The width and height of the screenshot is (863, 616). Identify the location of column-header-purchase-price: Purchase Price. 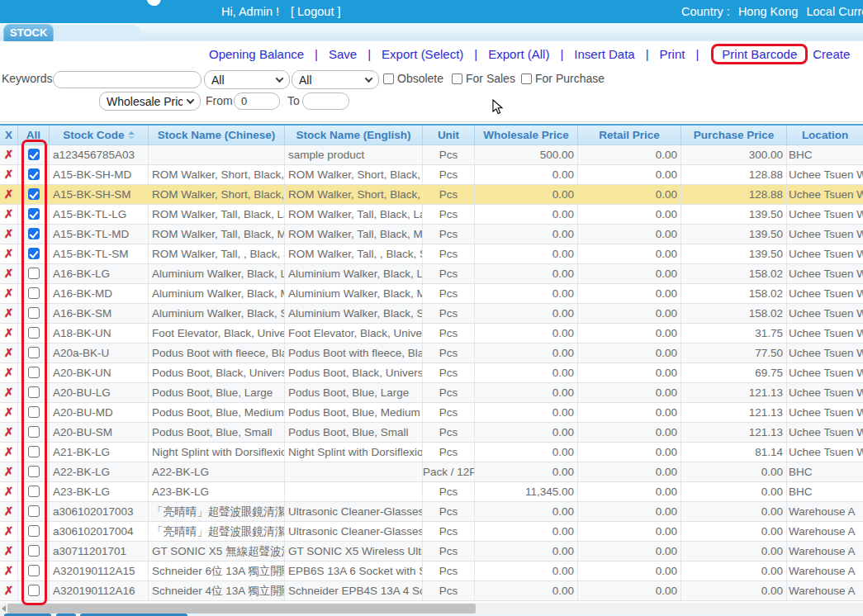
(734, 135).